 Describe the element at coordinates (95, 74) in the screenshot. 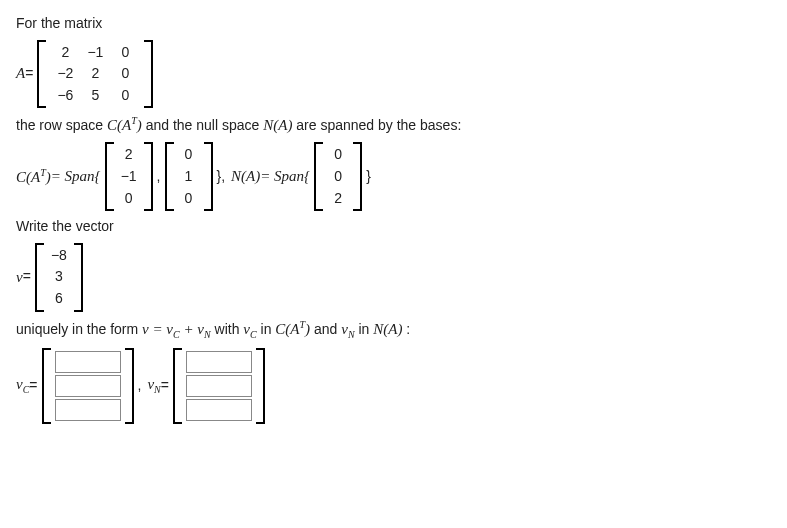

I see `matrix-A: 2 −1 0 −2 2 0 −6 5 0` at that location.